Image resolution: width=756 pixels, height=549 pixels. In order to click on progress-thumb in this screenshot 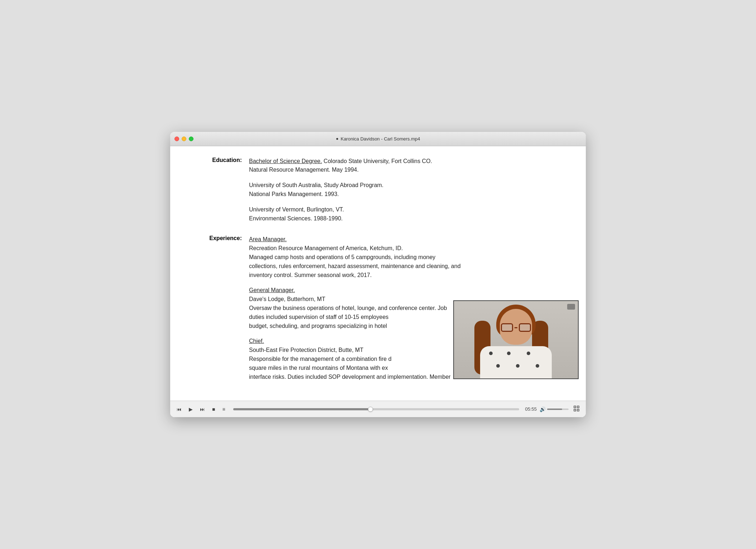, I will do `click(370, 409)`.